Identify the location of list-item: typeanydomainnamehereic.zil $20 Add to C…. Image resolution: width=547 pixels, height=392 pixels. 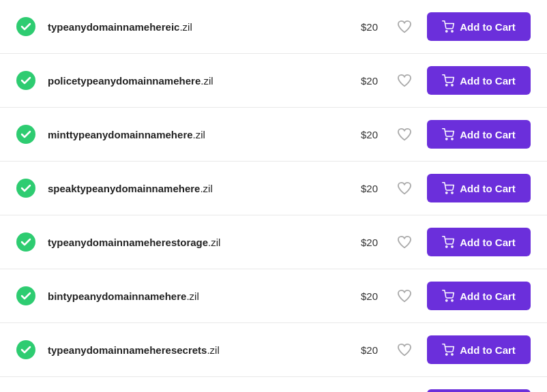
(274, 27).